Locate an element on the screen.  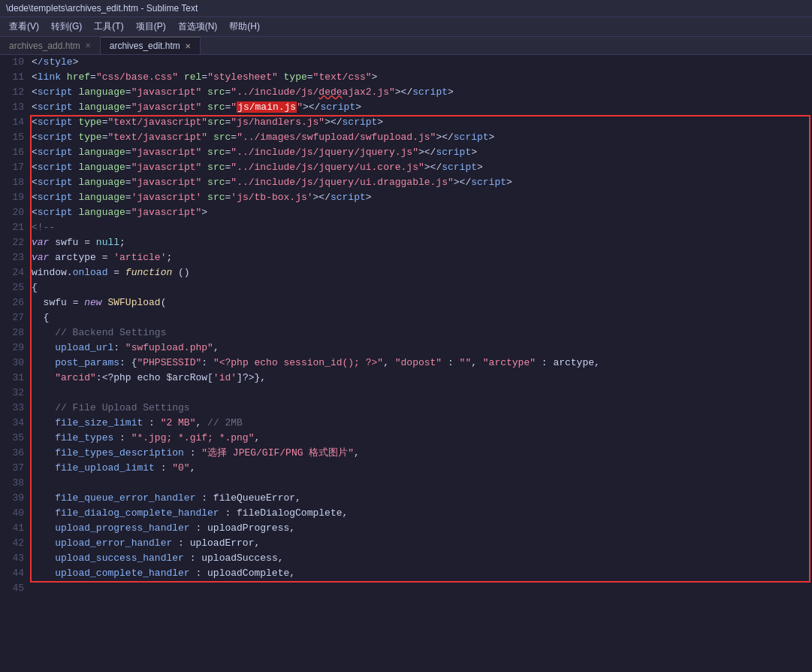
tab-archives-edit: archives_edit.htm ✕ is located at coordinates (150, 45).